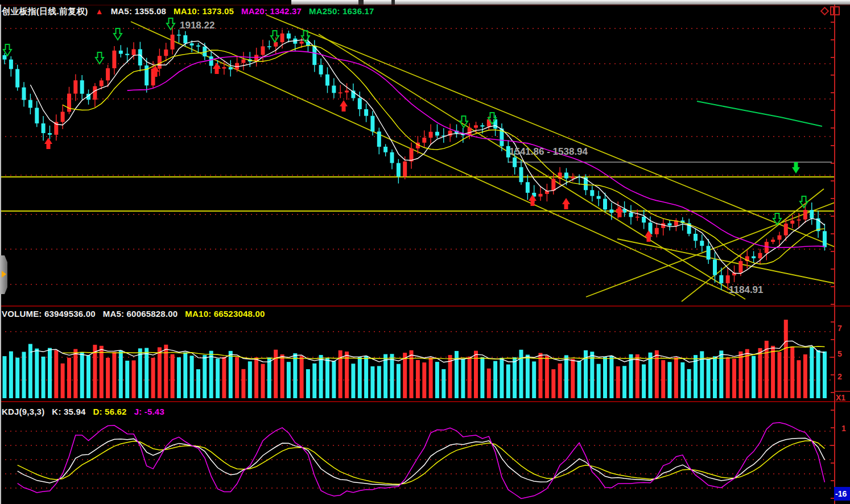 Image resolution: width=850 pixels, height=504 pixels. What do you see at coordinates (571, 2) in the screenshot?
I see `titlebar-strip` at bounding box center [571, 2].